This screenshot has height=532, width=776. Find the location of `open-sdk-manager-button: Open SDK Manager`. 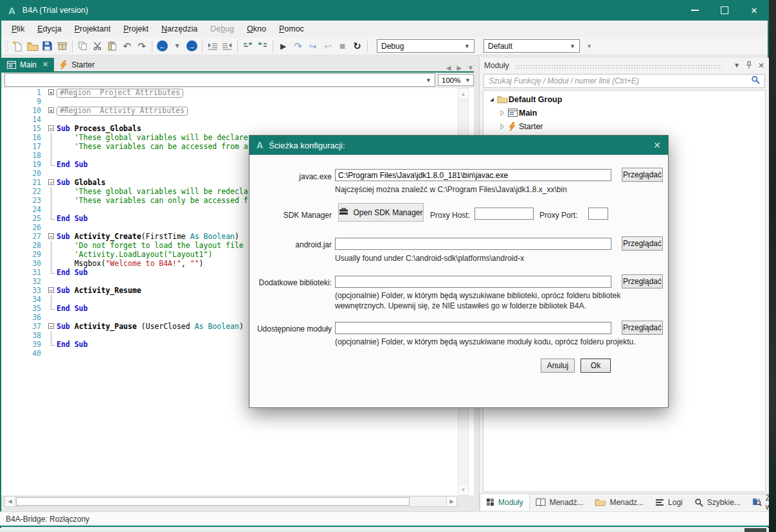

open-sdk-manager-button: Open SDK Manager is located at coordinates (381, 212).